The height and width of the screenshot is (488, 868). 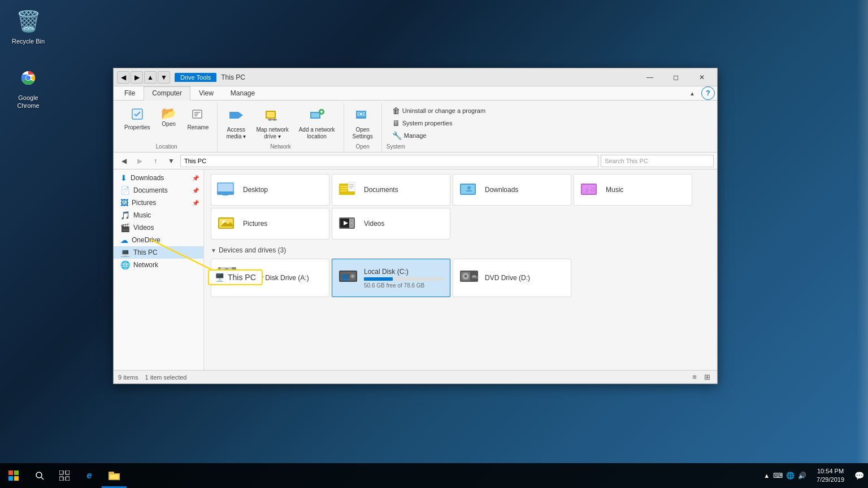 What do you see at coordinates (831, 476) in the screenshot?
I see `clock: 10:54 PM 7/29/2019` at bounding box center [831, 476].